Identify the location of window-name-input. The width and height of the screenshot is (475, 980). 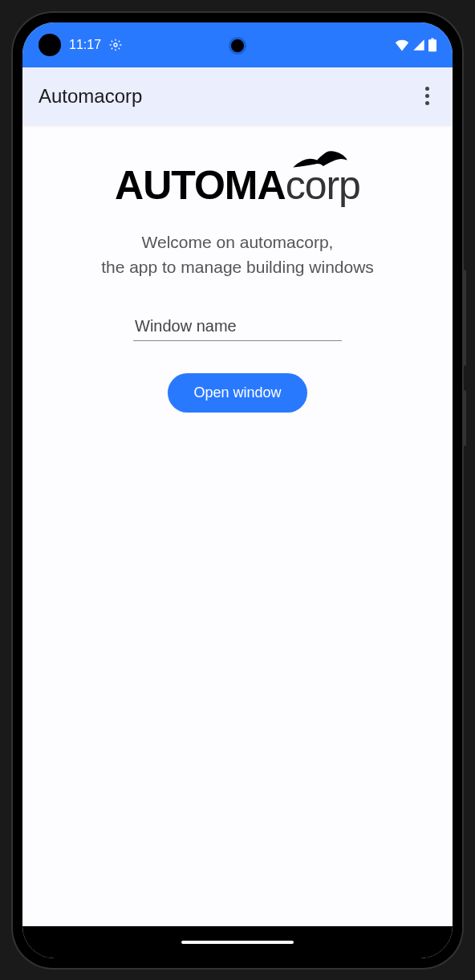
(238, 327).